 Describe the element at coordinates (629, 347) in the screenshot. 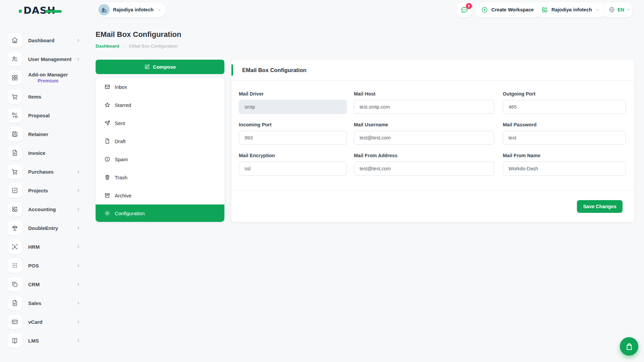

I see `floating-cart-button` at that location.